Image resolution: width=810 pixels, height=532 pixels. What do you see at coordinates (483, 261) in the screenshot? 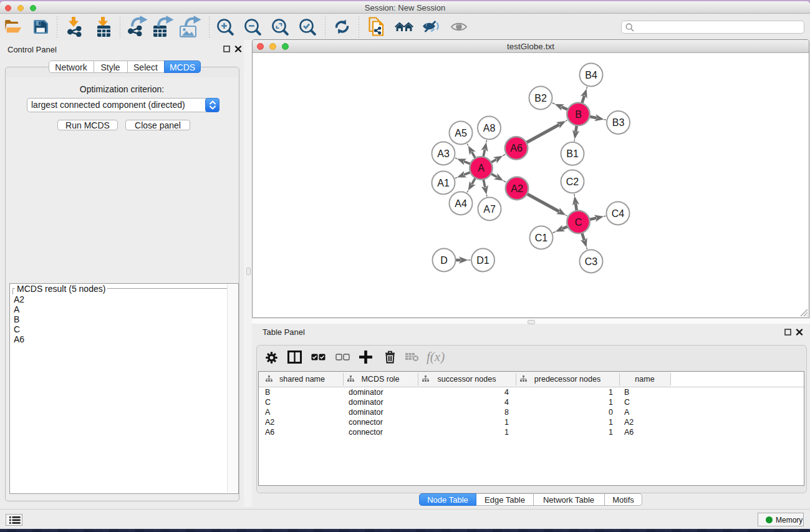
I see `svg-text: D1` at bounding box center [483, 261].